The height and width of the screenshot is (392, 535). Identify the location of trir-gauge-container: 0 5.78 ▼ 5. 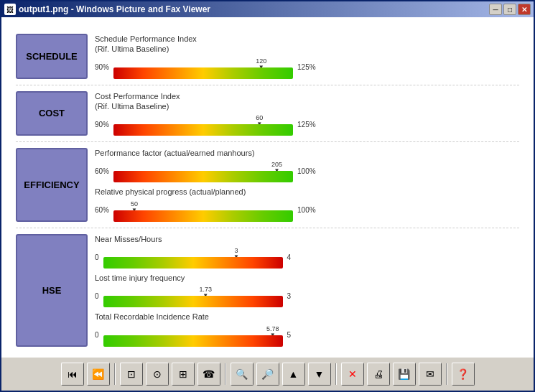
(303, 335).